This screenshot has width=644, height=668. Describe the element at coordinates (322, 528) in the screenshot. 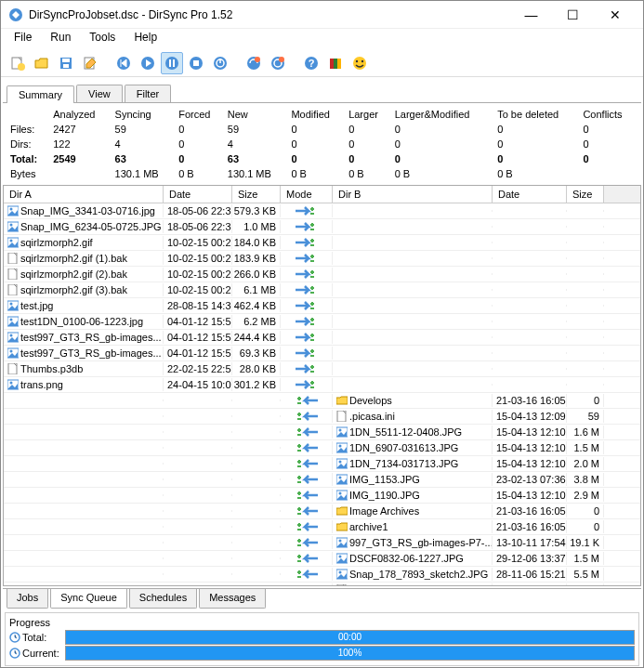

I see `table-row: archive121-03-16 16:050` at that location.